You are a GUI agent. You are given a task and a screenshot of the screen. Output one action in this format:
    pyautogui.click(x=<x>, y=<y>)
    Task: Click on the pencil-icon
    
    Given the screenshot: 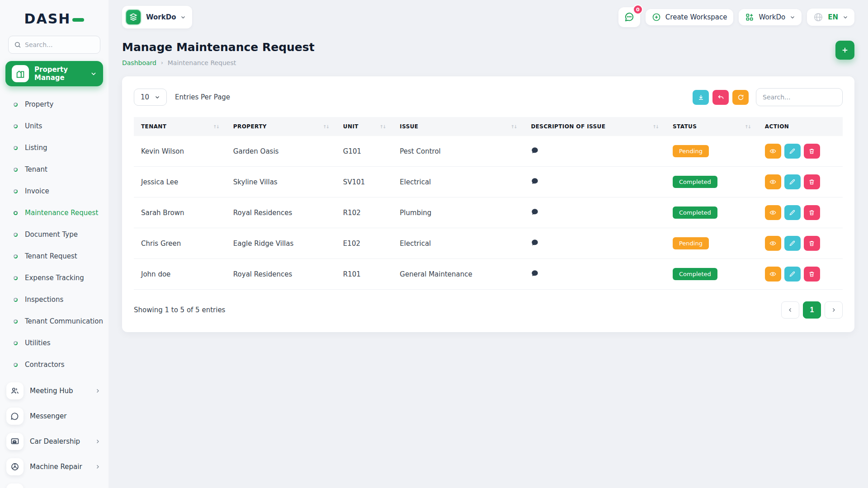 What is the action you would take?
    pyautogui.click(x=792, y=151)
    